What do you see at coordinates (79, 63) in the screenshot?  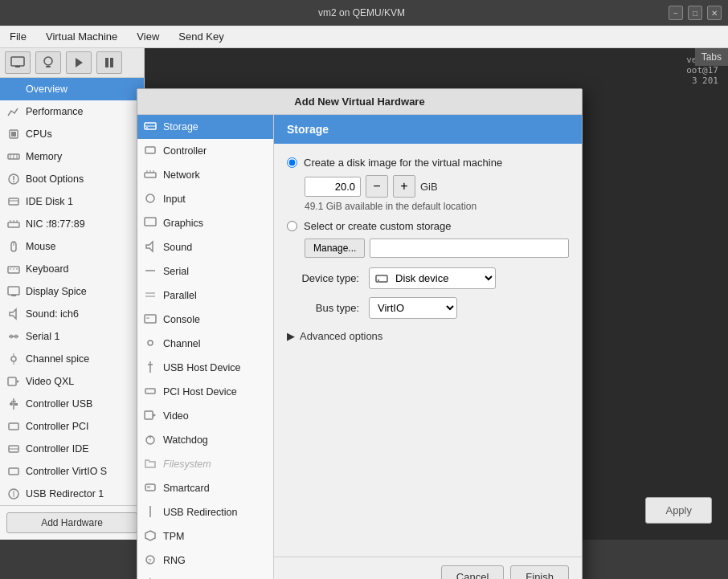 I see `play-icon` at bounding box center [79, 63].